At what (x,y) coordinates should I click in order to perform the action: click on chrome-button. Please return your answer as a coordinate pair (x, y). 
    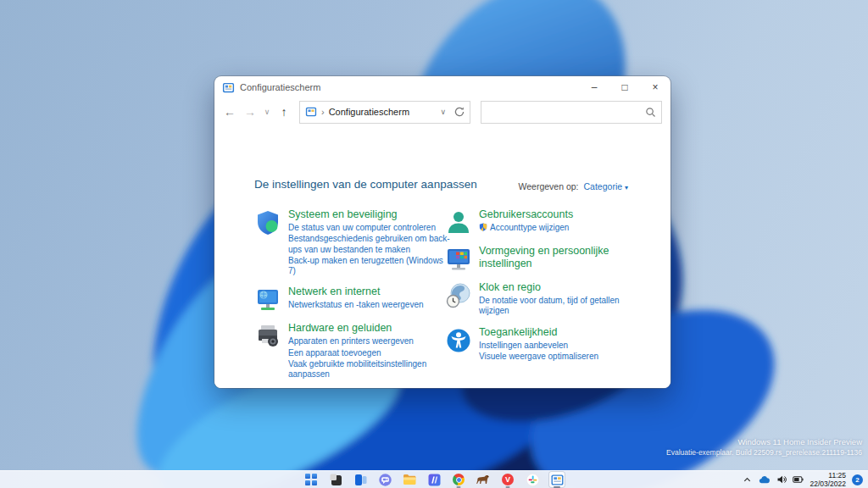
    Looking at the image, I should click on (459, 480).